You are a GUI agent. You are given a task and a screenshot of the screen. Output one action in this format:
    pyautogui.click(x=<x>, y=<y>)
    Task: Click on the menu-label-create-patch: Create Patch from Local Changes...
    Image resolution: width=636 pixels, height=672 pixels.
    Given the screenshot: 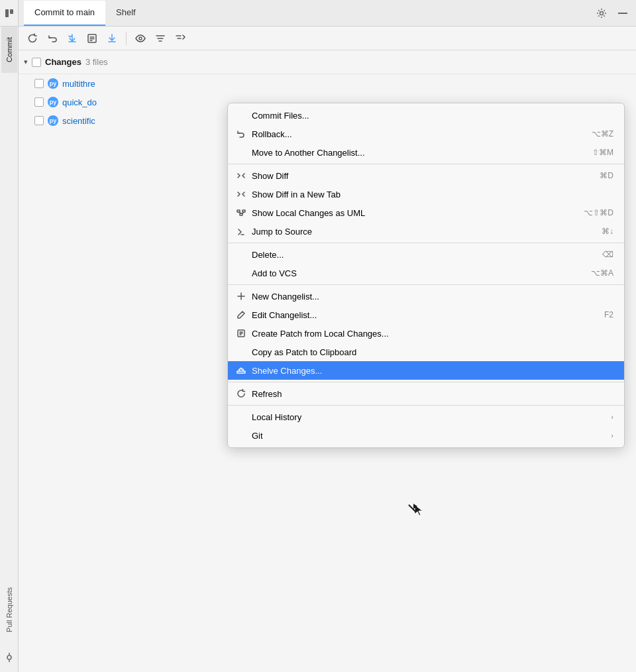 What is the action you would take?
    pyautogui.click(x=430, y=334)
    